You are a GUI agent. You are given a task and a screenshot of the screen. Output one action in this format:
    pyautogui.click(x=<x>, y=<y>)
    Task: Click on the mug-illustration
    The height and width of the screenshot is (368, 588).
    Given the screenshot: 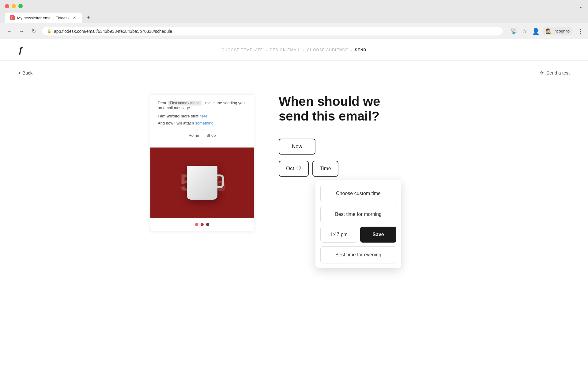 What is the action you would take?
    pyautogui.click(x=202, y=183)
    